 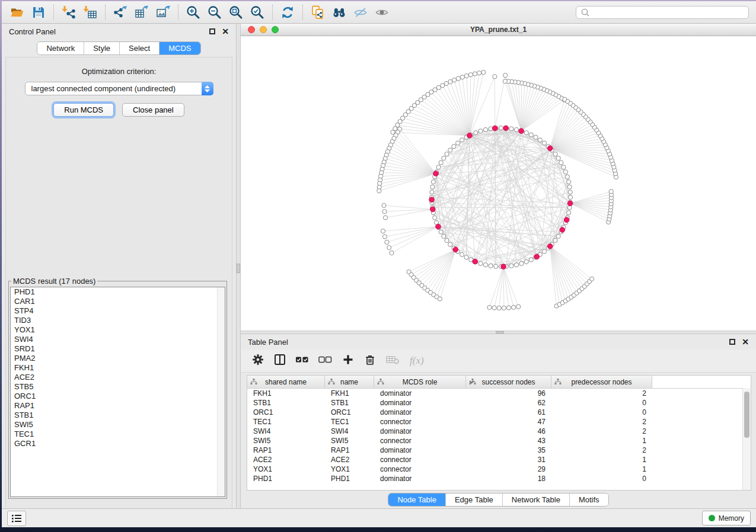 What do you see at coordinates (361, 12) in the screenshot?
I see `eye-slash-icon` at bounding box center [361, 12].